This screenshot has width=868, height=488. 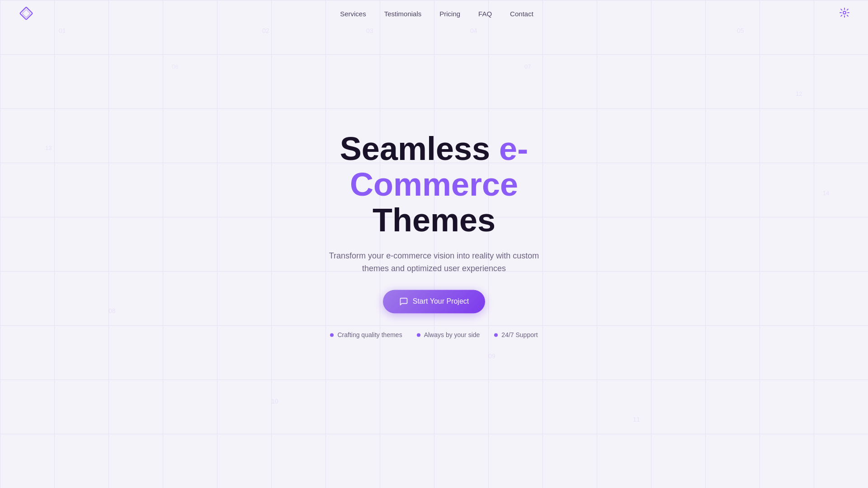 I want to click on bg-deco: 07, so click(x=528, y=67).